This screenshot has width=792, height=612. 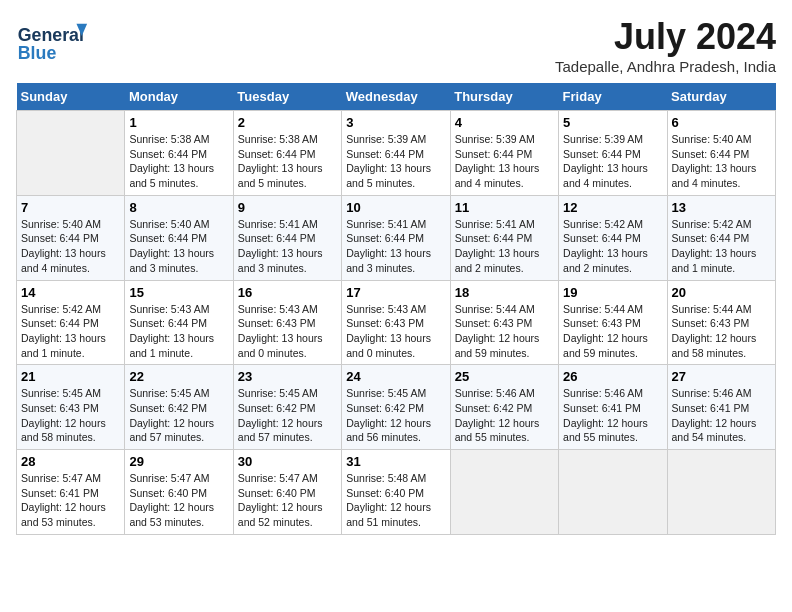 I want to click on day-cell: 22Sunrise: 5:45 AMSunset: 6:42 PMDayligh…, so click(x=179, y=408).